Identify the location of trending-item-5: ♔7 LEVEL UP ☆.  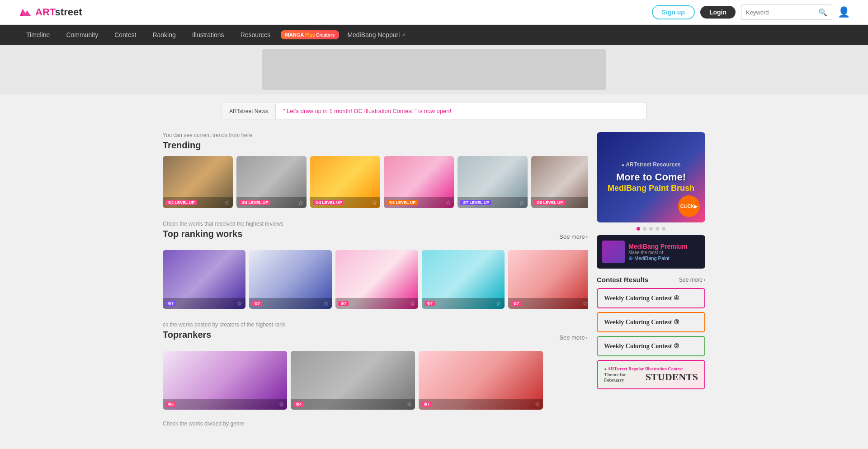
(493, 182).